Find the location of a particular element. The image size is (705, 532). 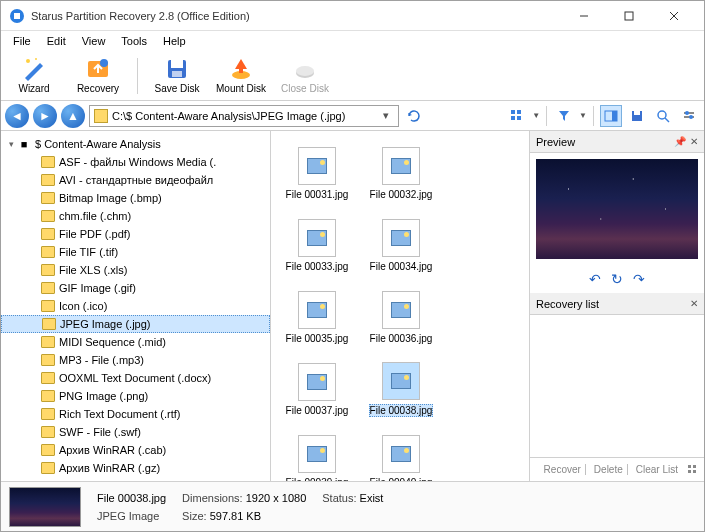

file-thumb: File 00033.jpg is located at coordinates (317, 245).